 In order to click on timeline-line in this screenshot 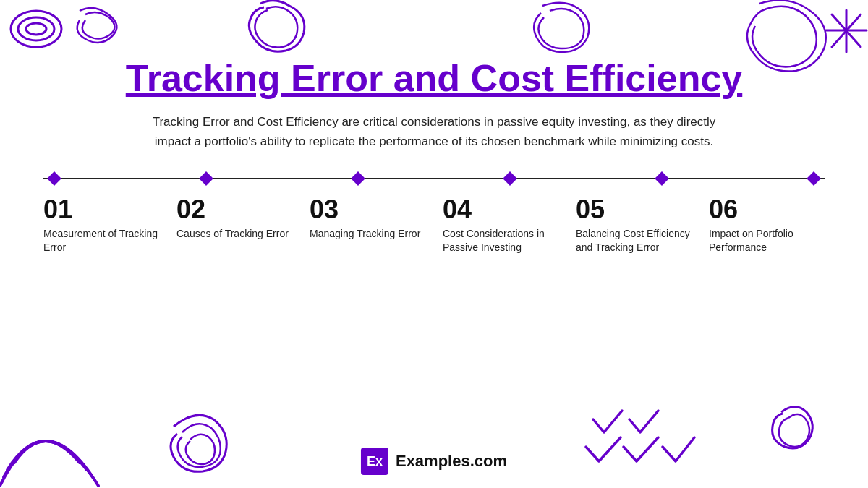, I will do `click(434, 179)`.